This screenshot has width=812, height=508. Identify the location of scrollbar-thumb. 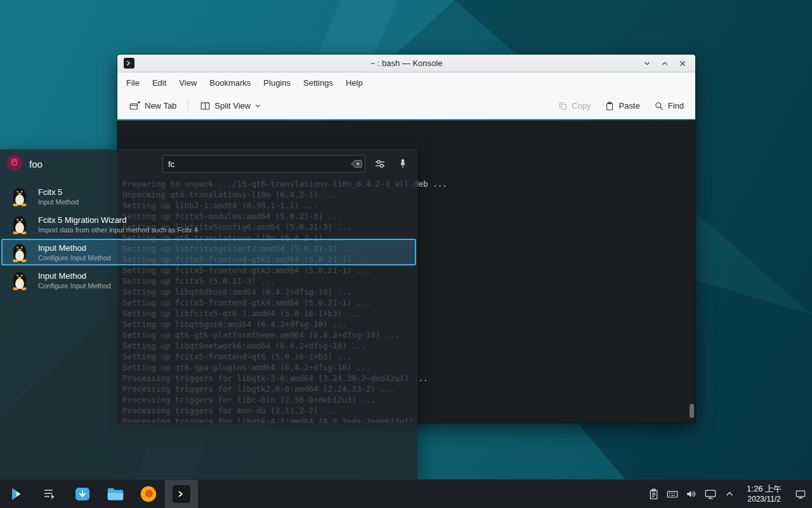
(691, 411).